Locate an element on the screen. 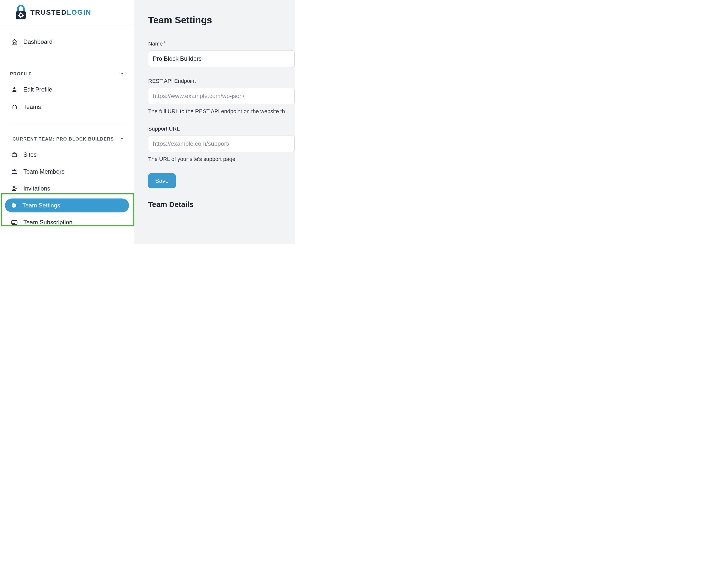 The width and height of the screenshot is (707, 588). sidebar-item-dashboard: Dashboard is located at coordinates (67, 42).